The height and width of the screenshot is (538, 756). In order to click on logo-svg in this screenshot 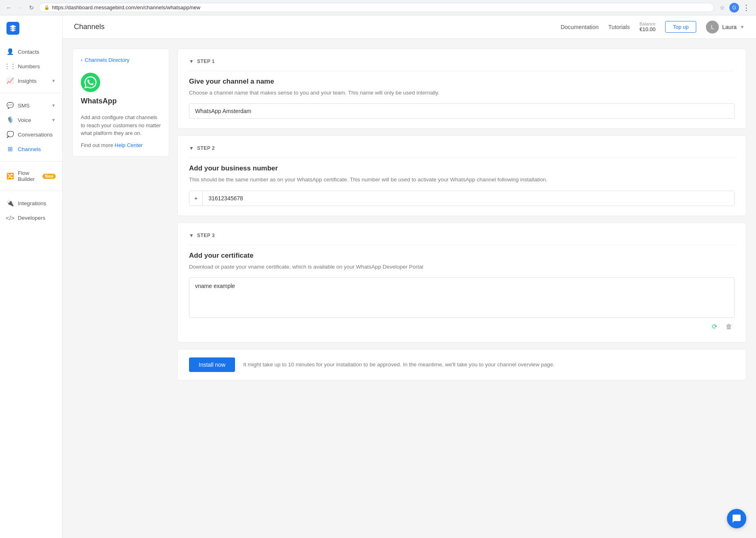, I will do `click(13, 28)`.